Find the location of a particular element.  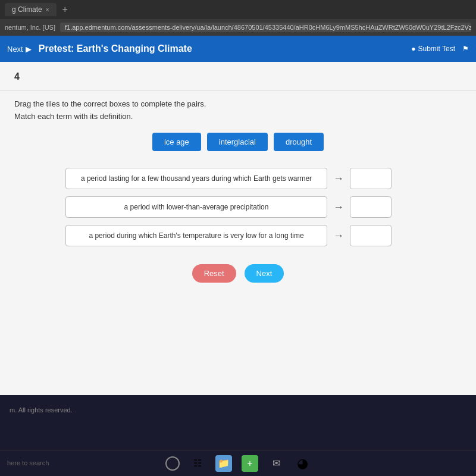

tab-label: g Climate is located at coordinates (27, 10).